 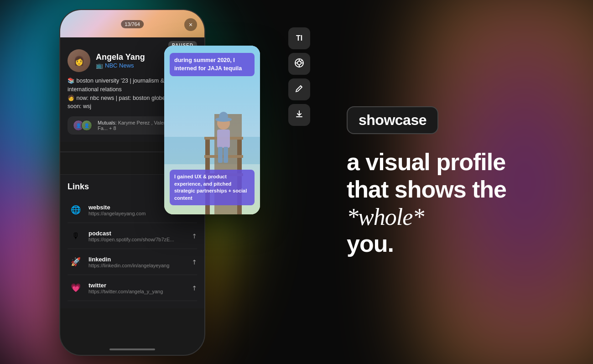 I want to click on link-url-podcast: https://open.spotify.com/show/7b7zE..., so click(x=138, y=239).